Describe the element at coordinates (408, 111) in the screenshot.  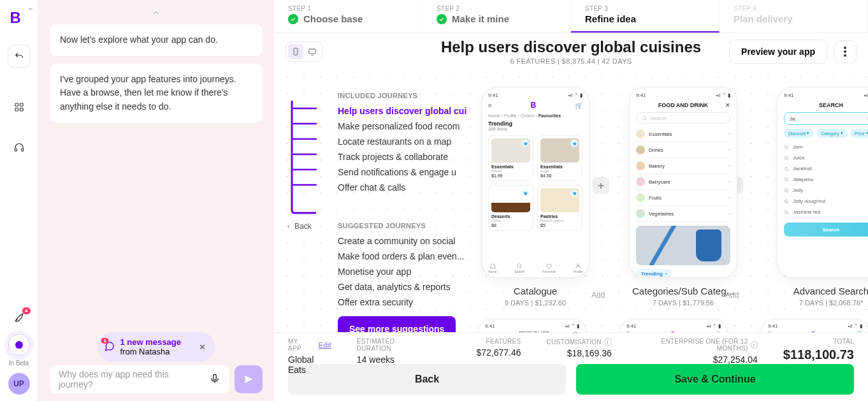
I see `journey-item: Help users discover global cui` at that location.